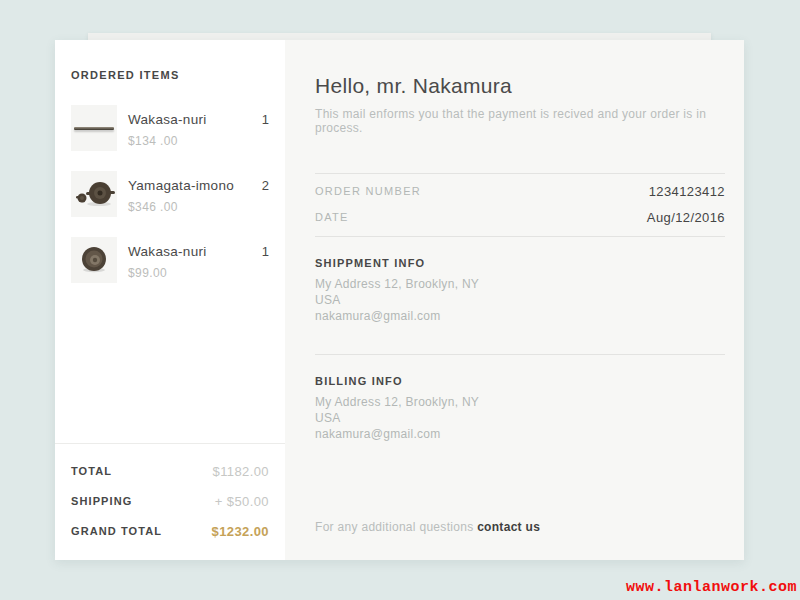 Image resolution: width=800 pixels, height=600 pixels. I want to click on grand-total-label: GRAND TOTAL, so click(116, 531).